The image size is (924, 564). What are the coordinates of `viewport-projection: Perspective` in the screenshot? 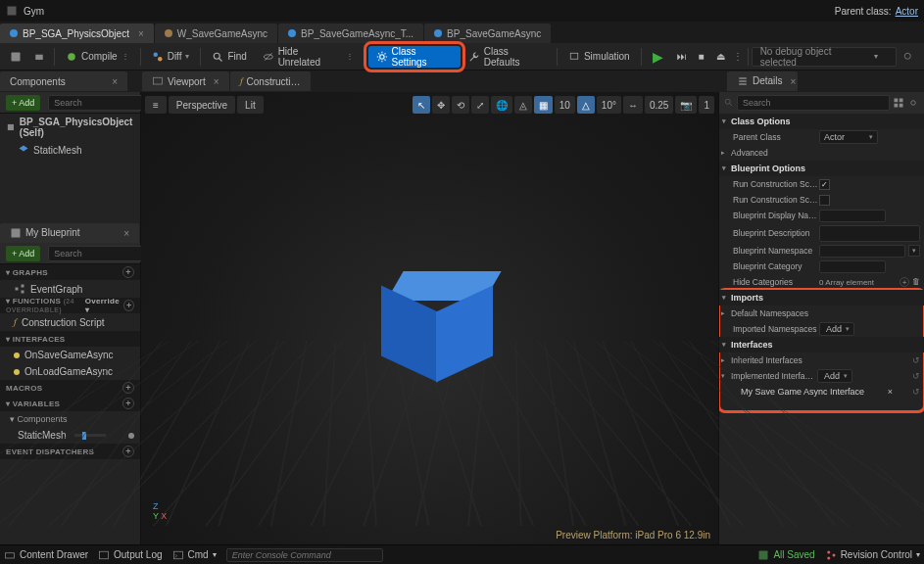 It's located at (202, 105).